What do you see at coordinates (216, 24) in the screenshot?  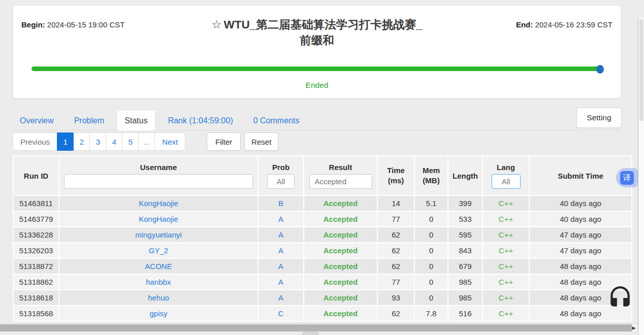 I see `favorite-star-icon: ☆` at bounding box center [216, 24].